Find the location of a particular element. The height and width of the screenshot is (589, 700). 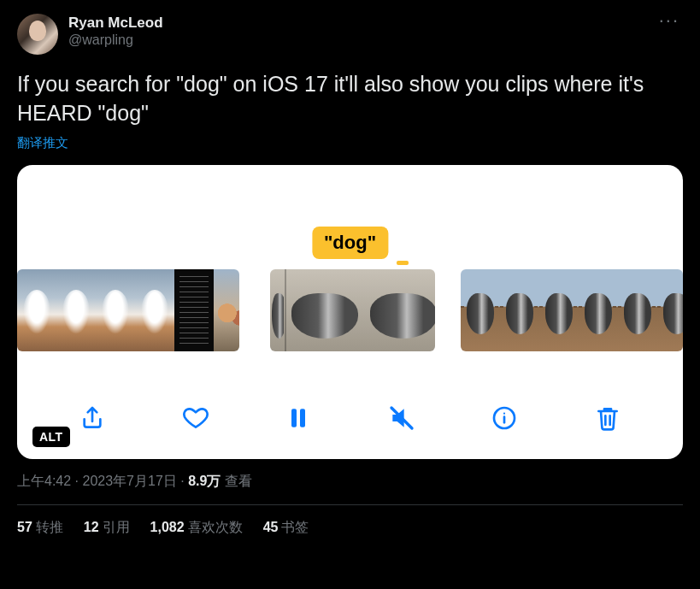

tweet-time: 上午4:42 is located at coordinates (44, 480).